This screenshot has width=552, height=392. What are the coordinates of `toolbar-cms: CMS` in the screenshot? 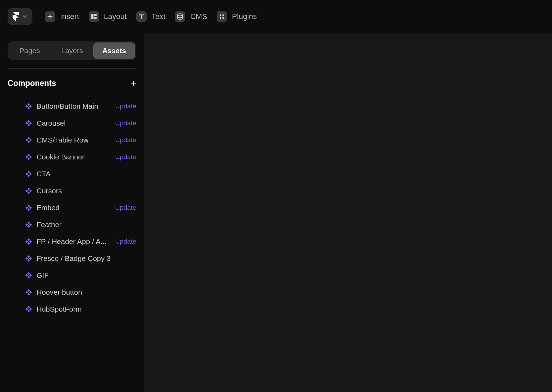 It's located at (191, 17).